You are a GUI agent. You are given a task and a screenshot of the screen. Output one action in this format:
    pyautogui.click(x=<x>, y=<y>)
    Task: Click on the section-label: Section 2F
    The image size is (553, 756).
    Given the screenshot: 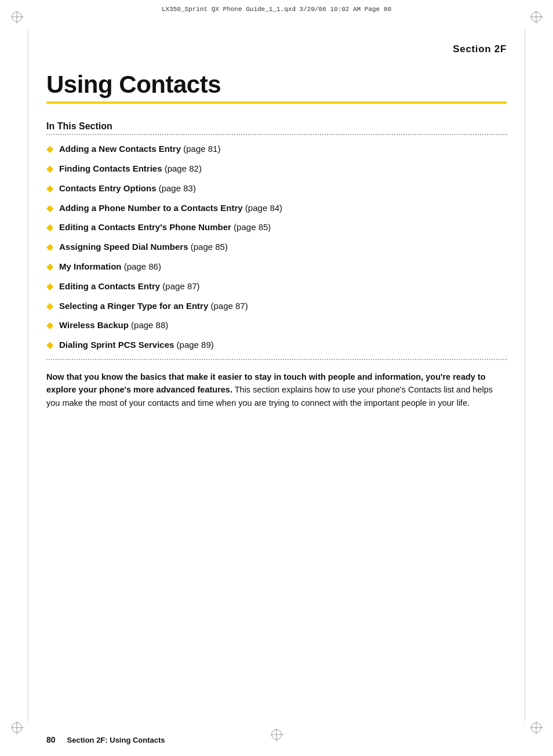 What is the action you would take?
    pyautogui.click(x=276, y=49)
    